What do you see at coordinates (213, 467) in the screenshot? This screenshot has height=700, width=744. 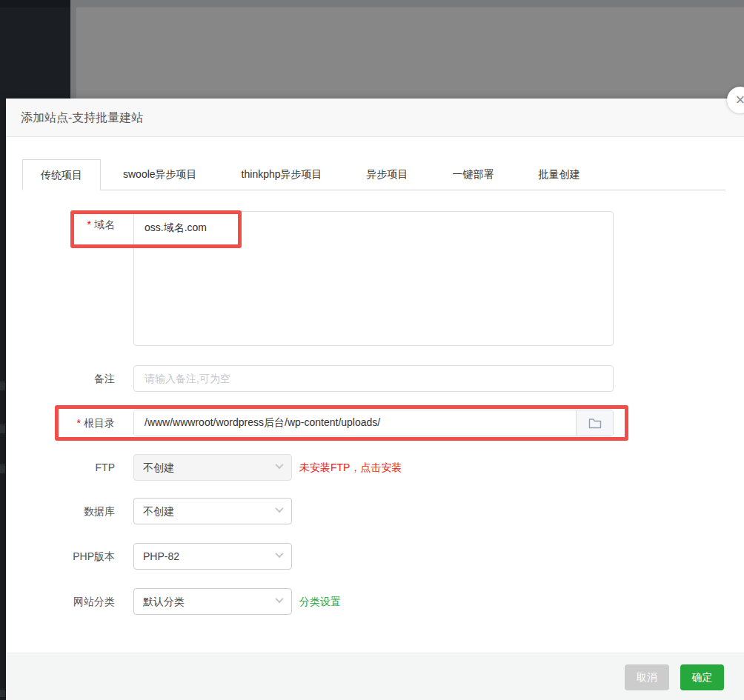 I see `ftp-value: 不创建` at bounding box center [213, 467].